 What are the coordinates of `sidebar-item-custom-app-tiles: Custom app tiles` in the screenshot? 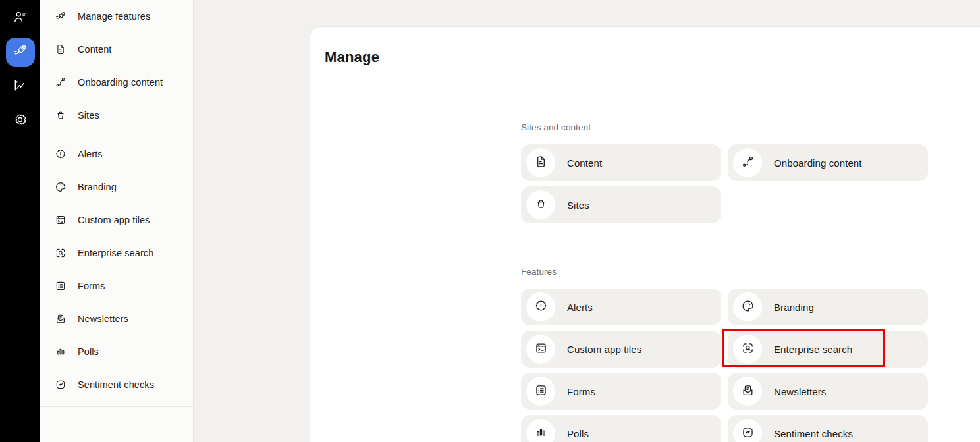 It's located at (117, 220).